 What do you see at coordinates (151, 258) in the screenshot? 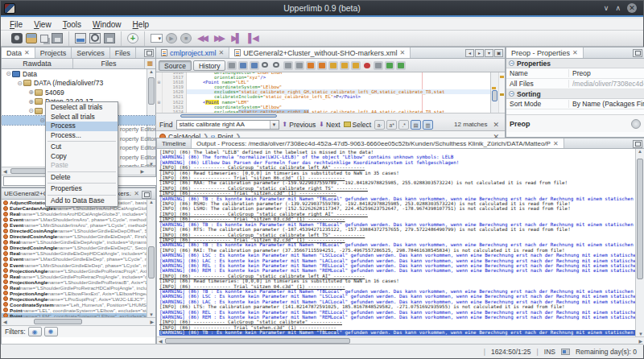
I see `navigator-vertical-scrollbar: ▲ ▼` at bounding box center [151, 258].